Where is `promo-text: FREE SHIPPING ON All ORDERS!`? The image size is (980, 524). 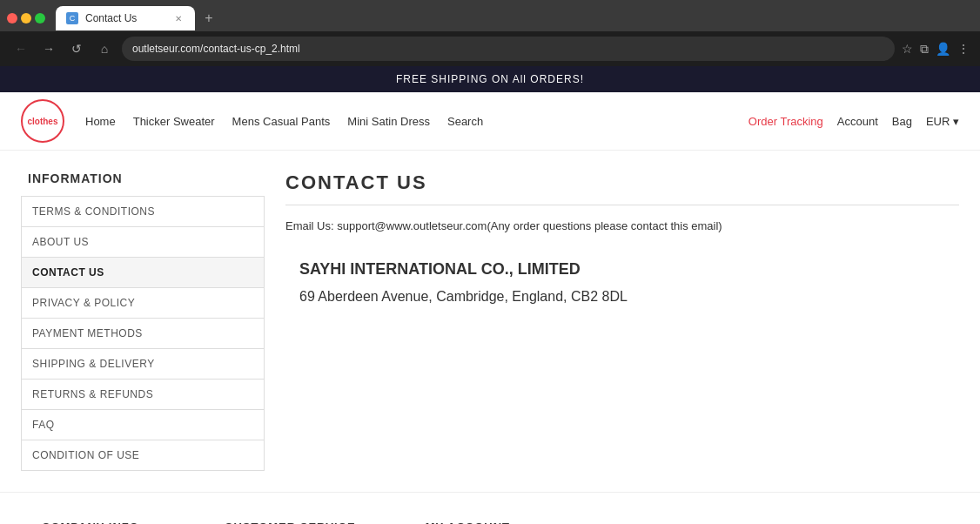
promo-text: FREE SHIPPING ON All ORDERS! is located at coordinates (490, 79).